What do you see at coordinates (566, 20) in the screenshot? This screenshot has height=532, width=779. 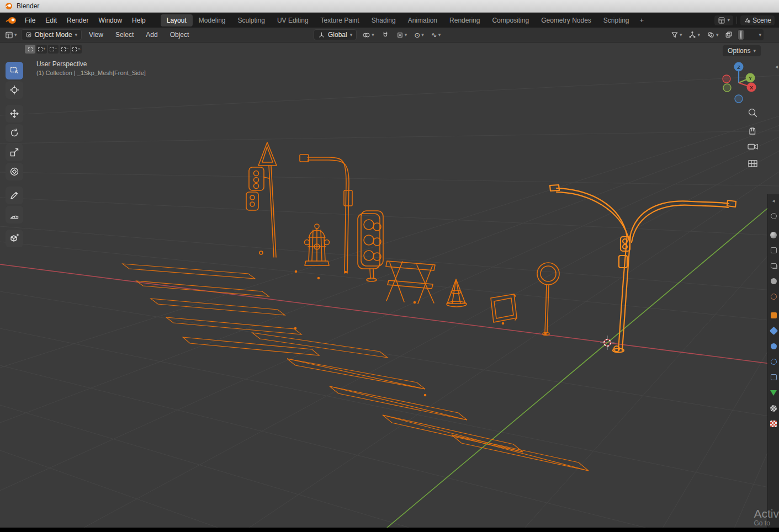 I see `workspace-tab-geometry-nodes: Geometry Nodes` at bounding box center [566, 20].